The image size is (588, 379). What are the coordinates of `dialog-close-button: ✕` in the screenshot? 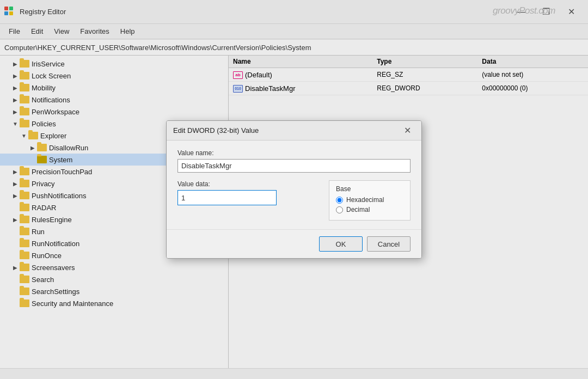 It's located at (407, 131).